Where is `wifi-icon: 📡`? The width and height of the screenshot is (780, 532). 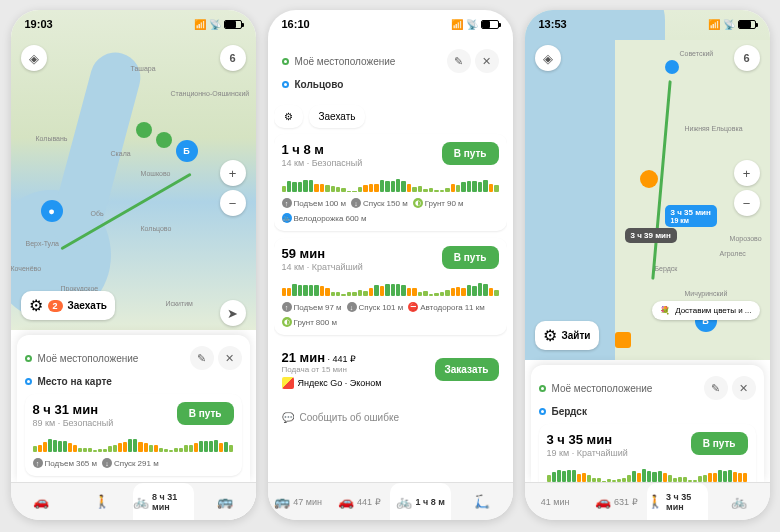
wifi-icon: 📡 is located at coordinates (472, 24).